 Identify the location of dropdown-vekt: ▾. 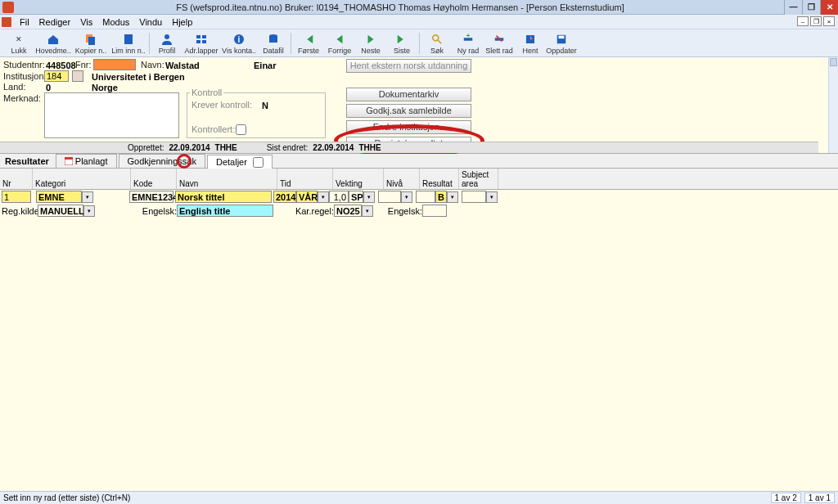
(369, 197).